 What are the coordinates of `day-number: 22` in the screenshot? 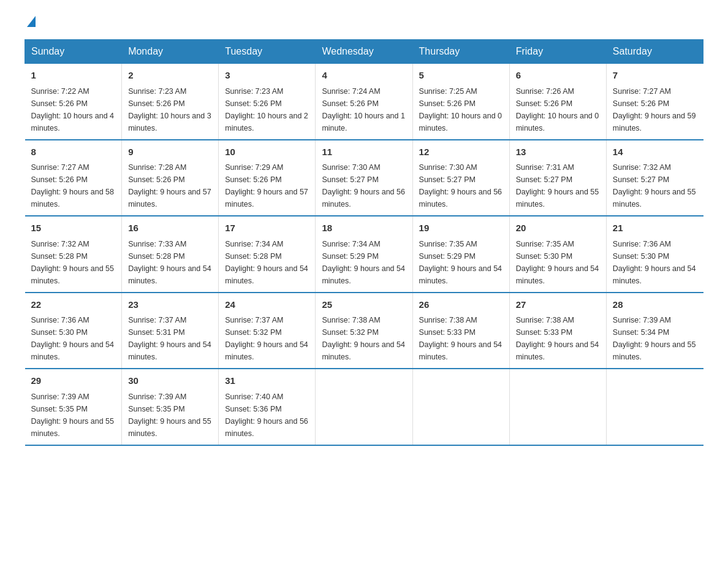 It's located at (74, 305).